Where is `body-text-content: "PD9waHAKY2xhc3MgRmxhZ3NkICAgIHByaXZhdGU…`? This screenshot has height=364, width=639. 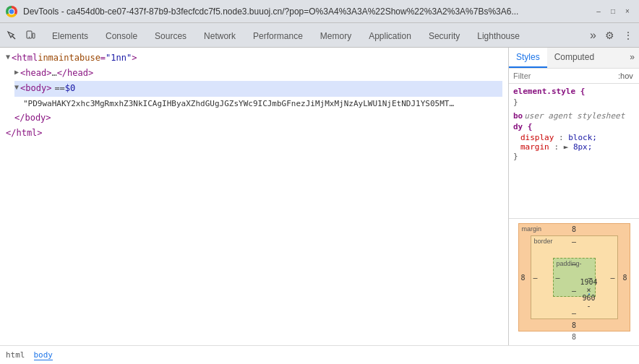
body-text-content: "PD9waHAKY2xhc3MgRmxhZ3NkICAgIHByaXZhdGU… is located at coordinates (240, 104).